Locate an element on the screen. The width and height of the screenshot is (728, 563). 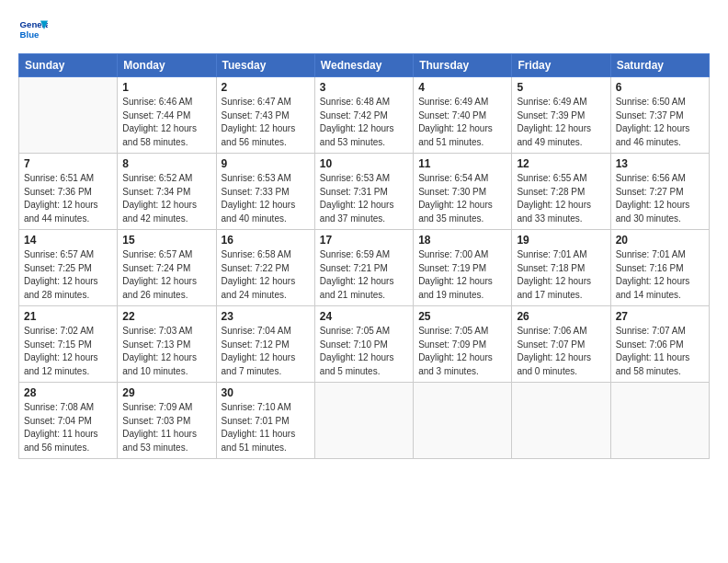
day-number: 19 is located at coordinates (561, 240).